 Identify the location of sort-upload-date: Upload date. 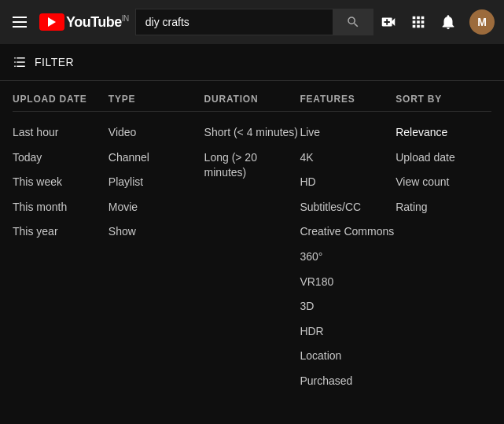
(443, 158).